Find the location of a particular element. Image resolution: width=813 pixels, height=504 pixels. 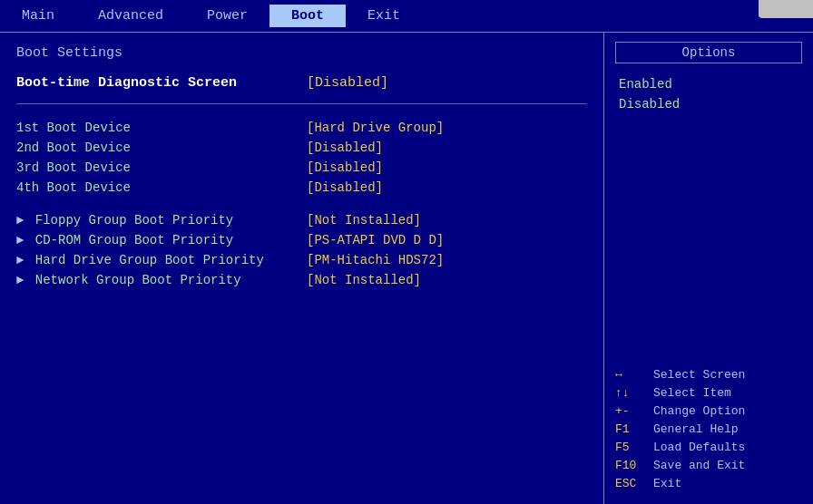

option-disabled: Disabled is located at coordinates (709, 104).